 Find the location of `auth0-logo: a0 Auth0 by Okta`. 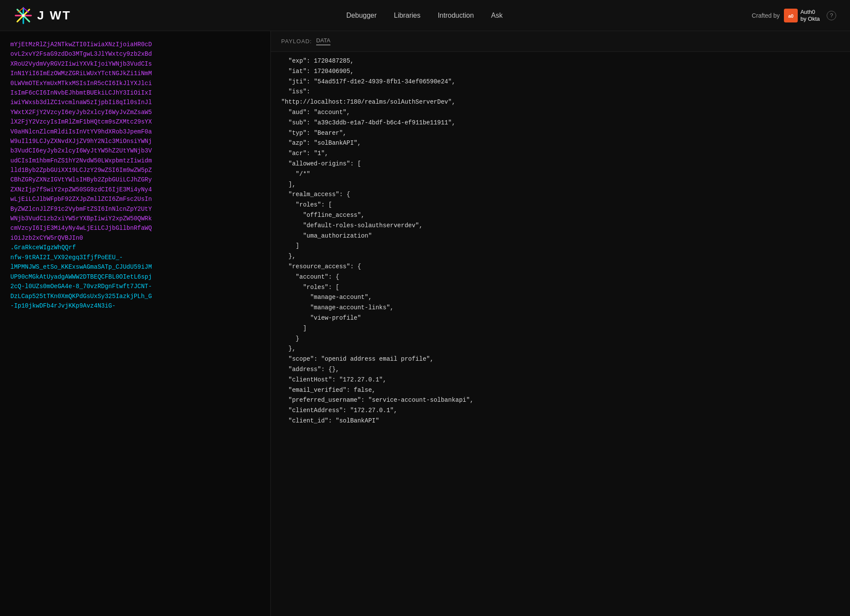

auth0-logo: a0 Auth0 by Okta is located at coordinates (802, 16).